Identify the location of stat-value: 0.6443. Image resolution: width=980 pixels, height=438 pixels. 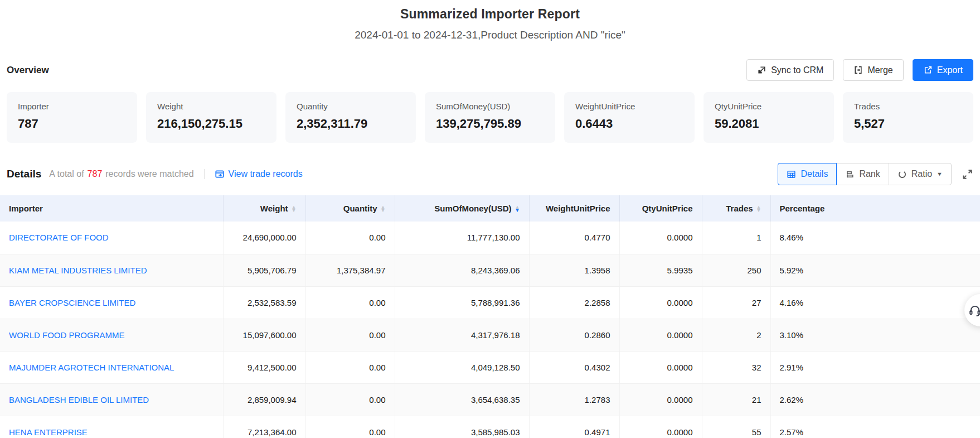
(629, 124).